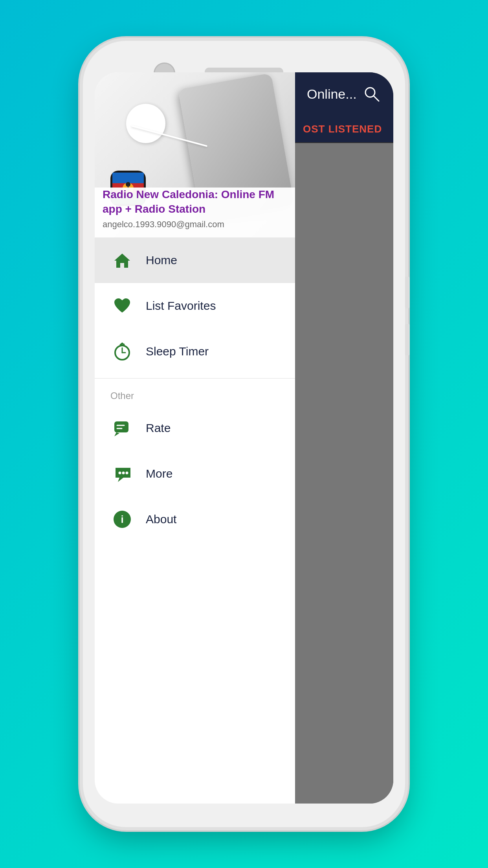 Image resolution: width=488 pixels, height=868 pixels. Describe the element at coordinates (195, 351) in the screenshot. I see `nav-item-sleep: Sleep Timer` at that location.